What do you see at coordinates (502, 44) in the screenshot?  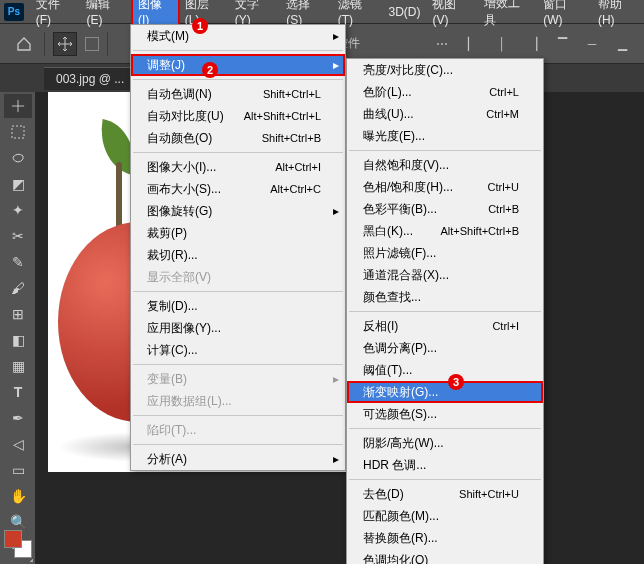 I see `align-center-icon: │` at bounding box center [502, 44].